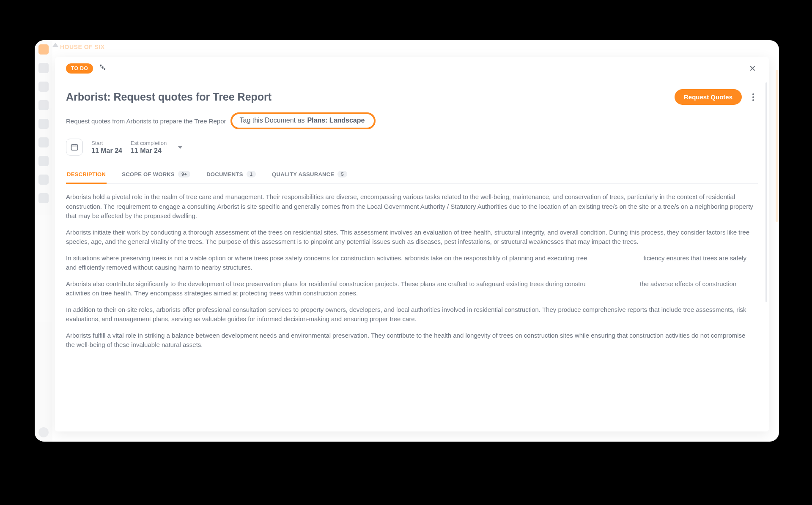 This screenshot has height=505, width=812. What do you see at coordinates (251, 174) in the screenshot?
I see `tab-count: 1` at bounding box center [251, 174].